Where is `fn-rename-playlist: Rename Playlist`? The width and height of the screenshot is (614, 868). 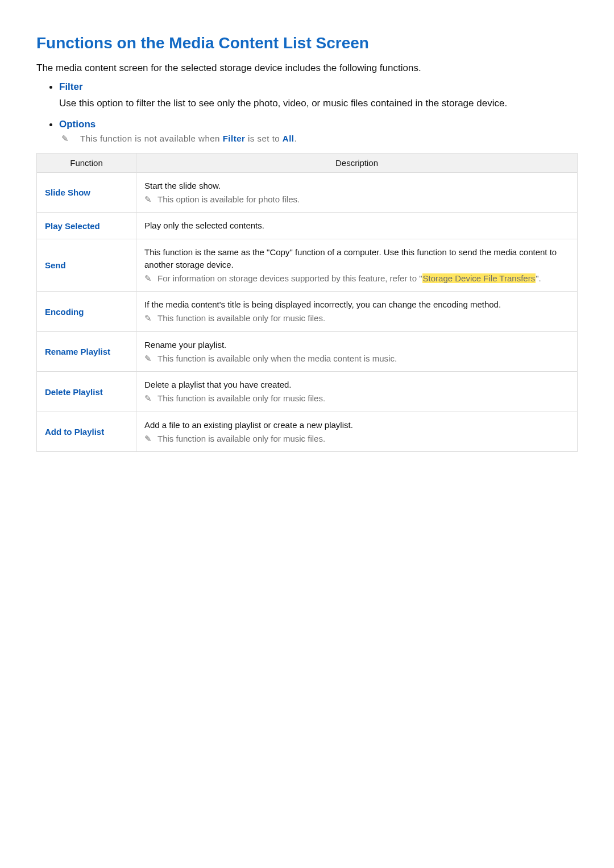 fn-rename-playlist: Rename Playlist is located at coordinates (86, 351).